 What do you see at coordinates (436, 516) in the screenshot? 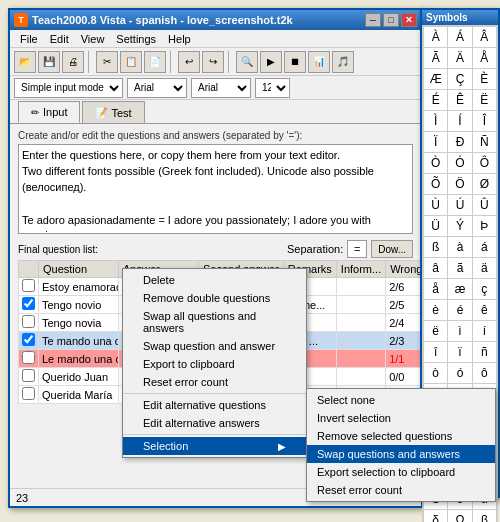
I see `sym-btn: δ` at bounding box center [436, 516].